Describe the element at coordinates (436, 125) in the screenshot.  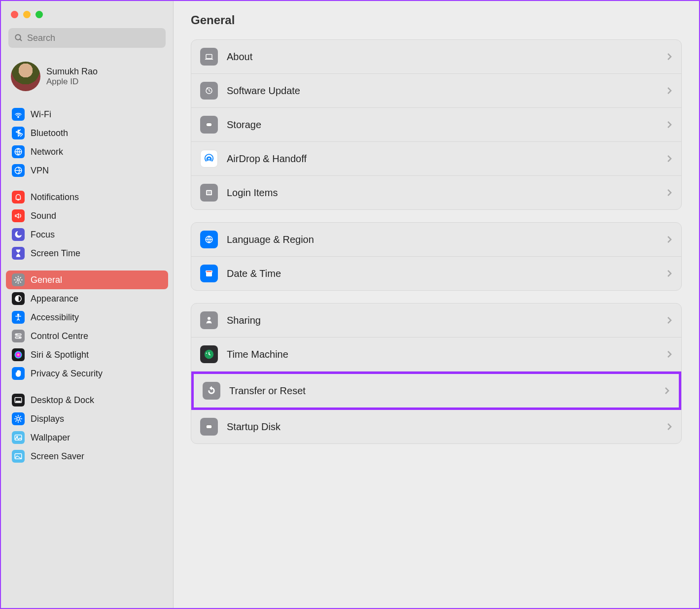
I see `settings-row-storage: Storage` at that location.